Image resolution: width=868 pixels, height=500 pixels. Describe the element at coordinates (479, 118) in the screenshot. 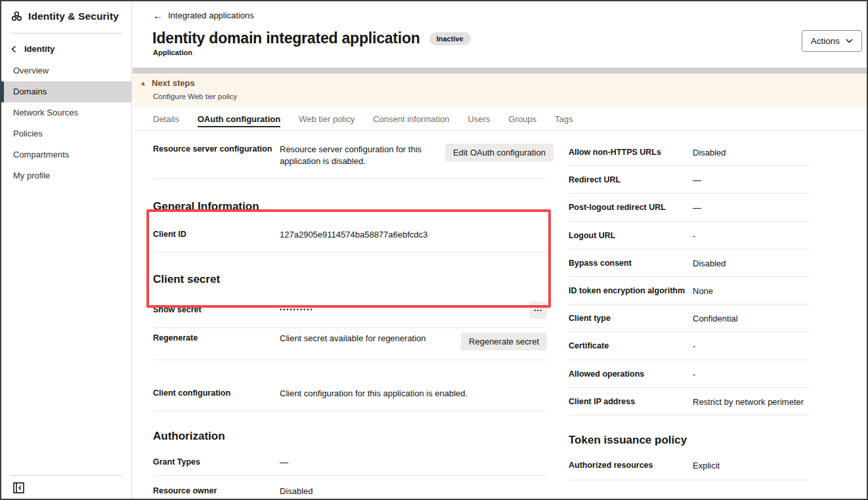

I see `tab-users: Users` at that location.